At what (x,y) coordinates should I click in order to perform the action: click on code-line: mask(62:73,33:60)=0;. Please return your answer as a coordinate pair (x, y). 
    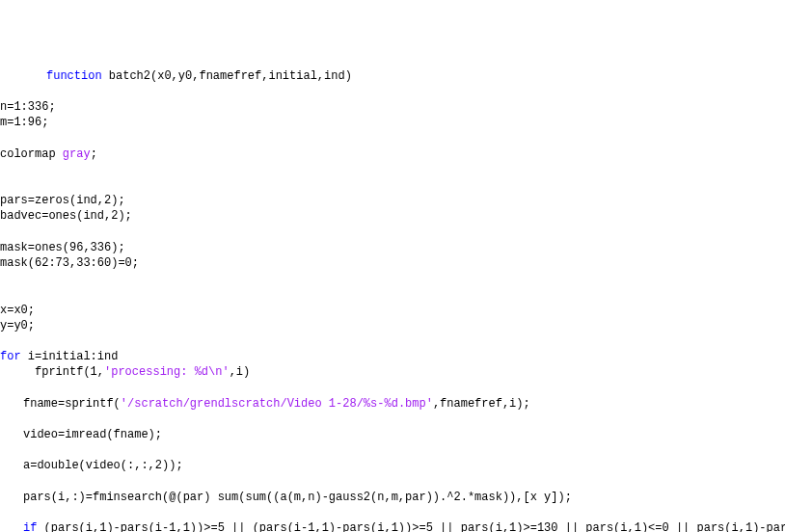
    Looking at the image, I should click on (392, 263).